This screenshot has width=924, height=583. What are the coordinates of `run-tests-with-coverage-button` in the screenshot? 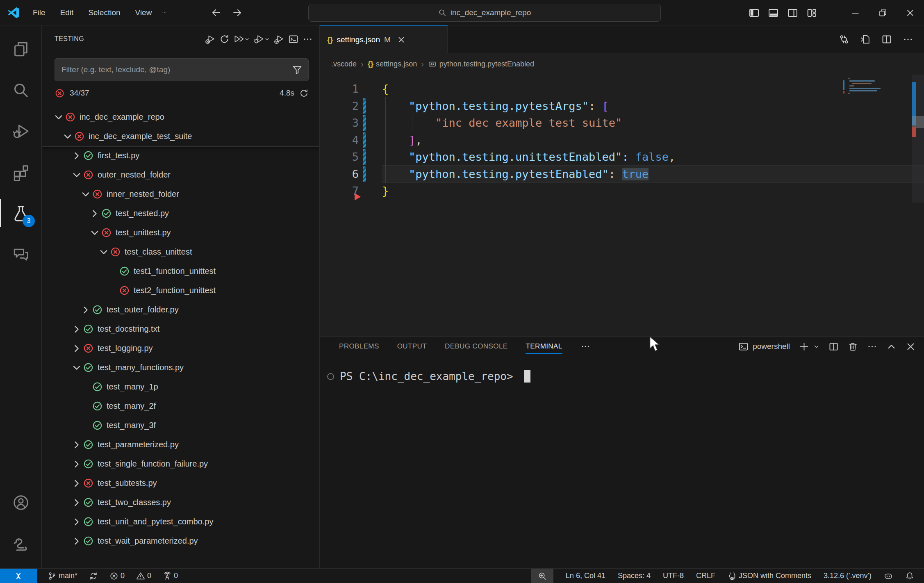 It's located at (279, 39).